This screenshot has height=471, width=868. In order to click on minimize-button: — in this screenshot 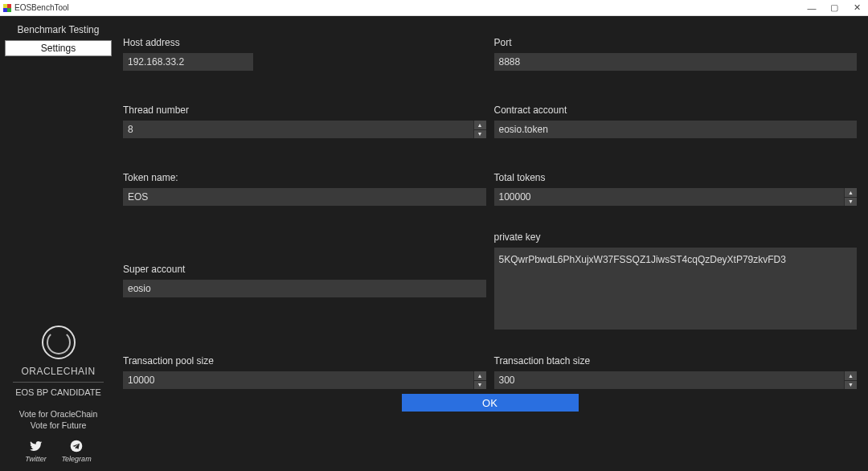, I will do `click(812, 8)`.